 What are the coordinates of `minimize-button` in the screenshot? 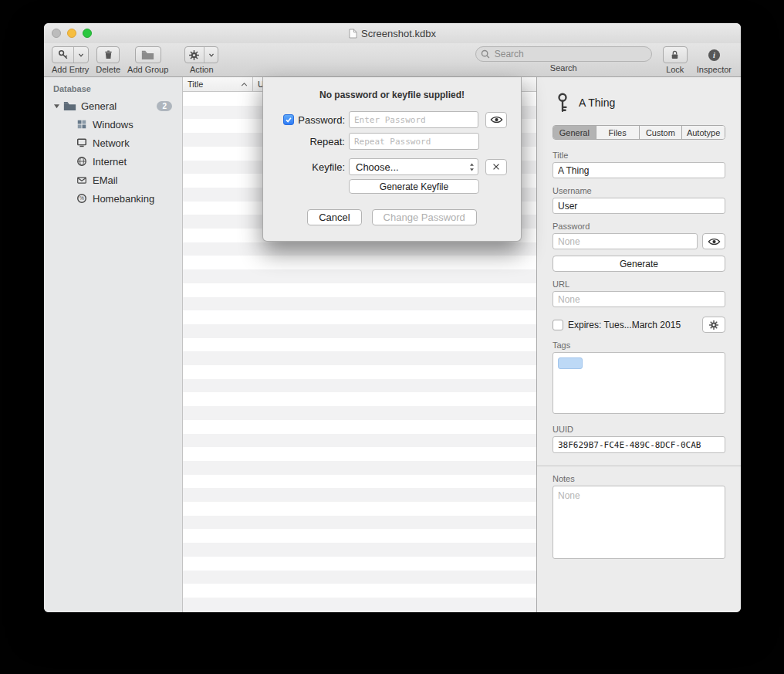 It's located at (72, 33).